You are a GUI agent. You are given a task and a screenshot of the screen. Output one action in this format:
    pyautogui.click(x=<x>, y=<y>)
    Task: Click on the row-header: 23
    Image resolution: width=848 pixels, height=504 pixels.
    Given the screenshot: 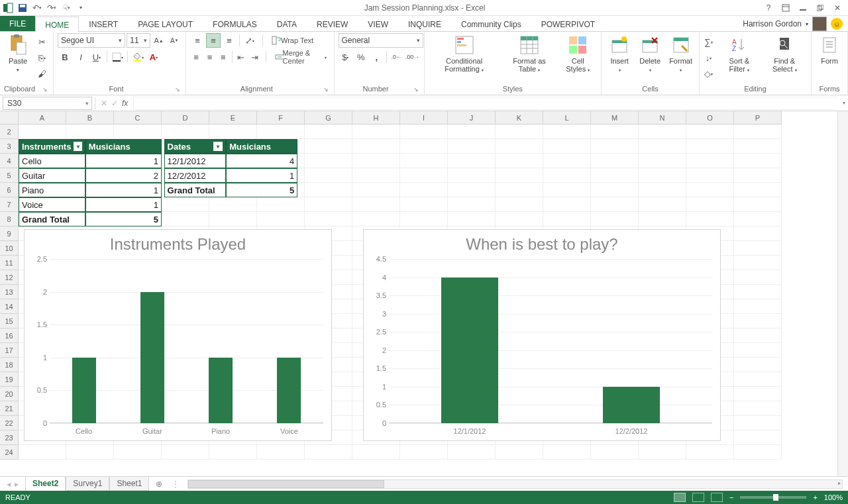 What is the action you would take?
    pyautogui.click(x=9, y=438)
    